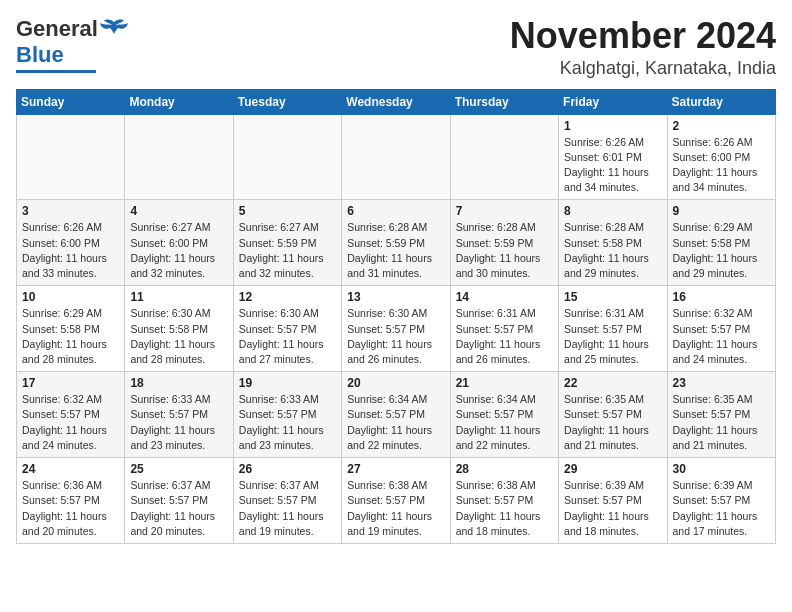 This screenshot has height=612, width=792. What do you see at coordinates (396, 102) in the screenshot?
I see `calendar-header-row: SundayMondayTuesdayWednesdayThursdayFrid…` at bounding box center [396, 102].